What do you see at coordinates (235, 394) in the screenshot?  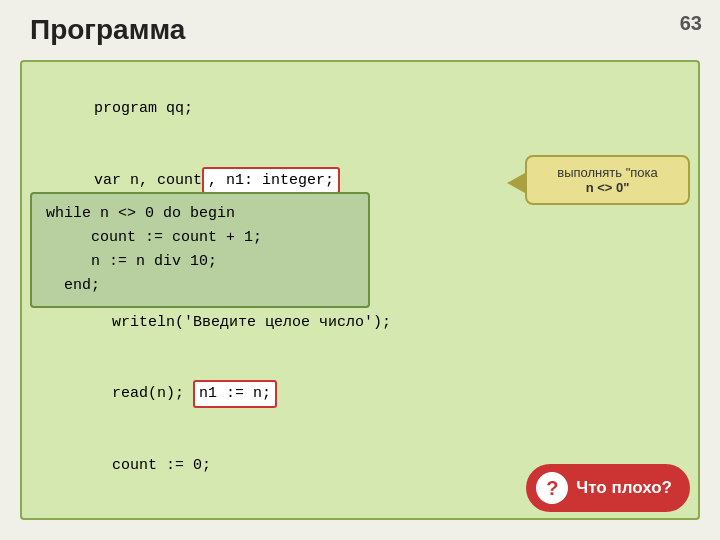 I see `highlight-n1-assign: n1 := n;` at bounding box center [235, 394].